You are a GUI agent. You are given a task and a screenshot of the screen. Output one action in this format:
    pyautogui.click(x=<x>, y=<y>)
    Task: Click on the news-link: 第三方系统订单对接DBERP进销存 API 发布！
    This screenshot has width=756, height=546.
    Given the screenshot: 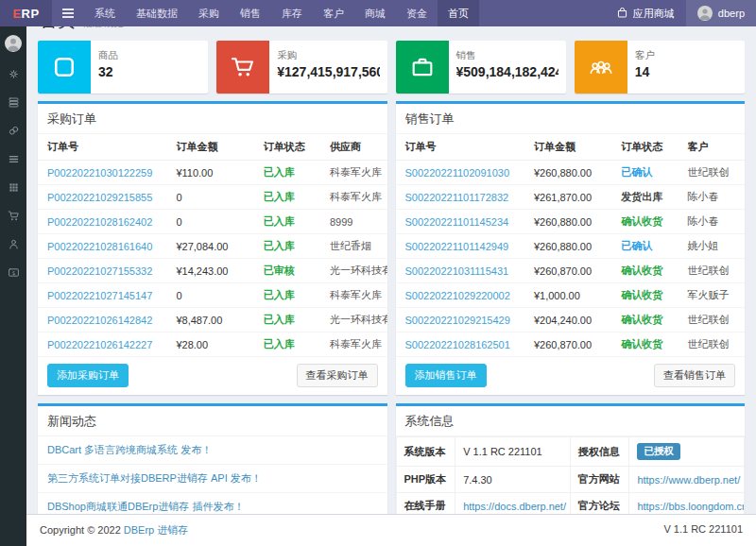 What is the action you would take?
    pyautogui.click(x=155, y=478)
    